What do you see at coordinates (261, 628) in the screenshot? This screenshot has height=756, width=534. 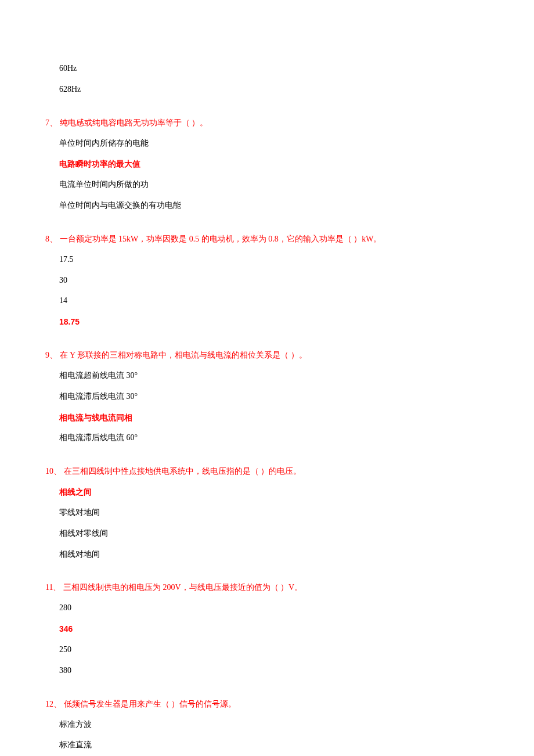 I see `question-block: 11、 三相四线制供电的相电压为 200V，与线电压最接近的值为（ ）V。280…` at bounding box center [261, 628].